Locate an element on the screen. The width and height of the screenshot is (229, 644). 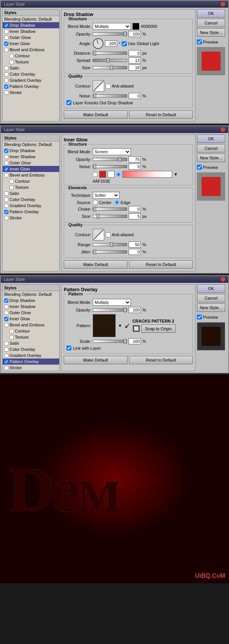
sidebar-item-gradient-overlay-1: Gradient Overlay is located at coordinates (31, 80).